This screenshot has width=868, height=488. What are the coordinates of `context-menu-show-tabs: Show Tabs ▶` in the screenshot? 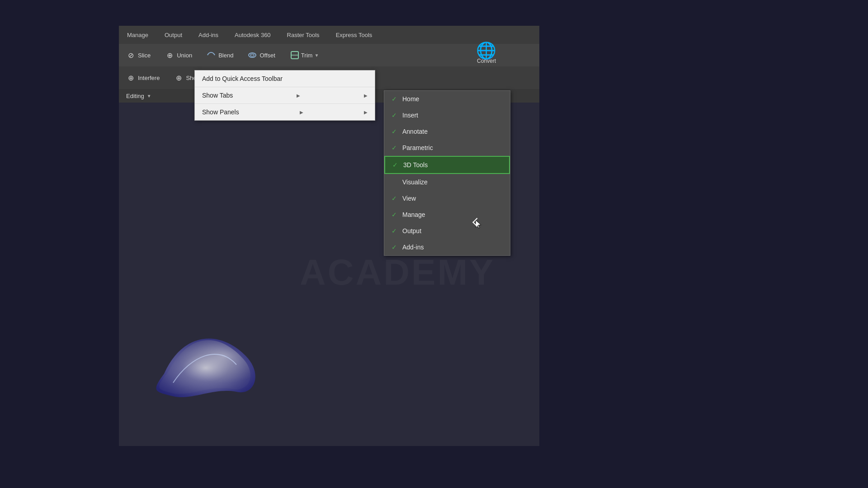 It's located at (285, 96).